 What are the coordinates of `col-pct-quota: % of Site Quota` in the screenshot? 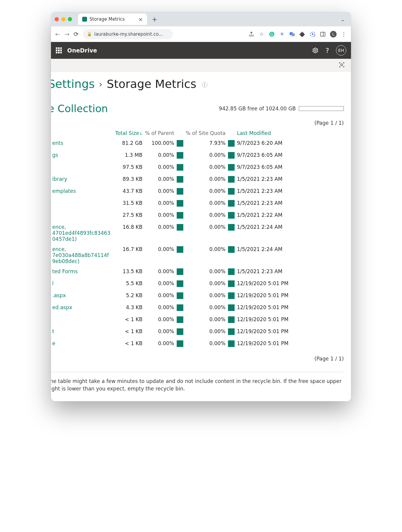 It's located at (206, 133).